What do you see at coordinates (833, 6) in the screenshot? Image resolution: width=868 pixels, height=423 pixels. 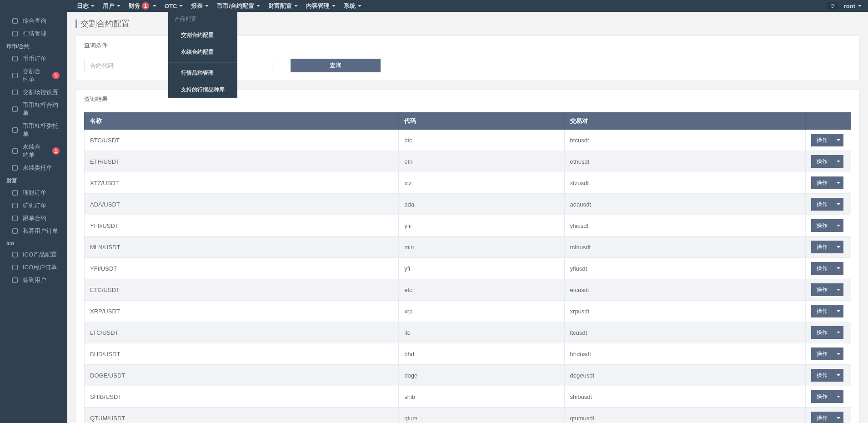 I see `refresh-button` at bounding box center [833, 6].